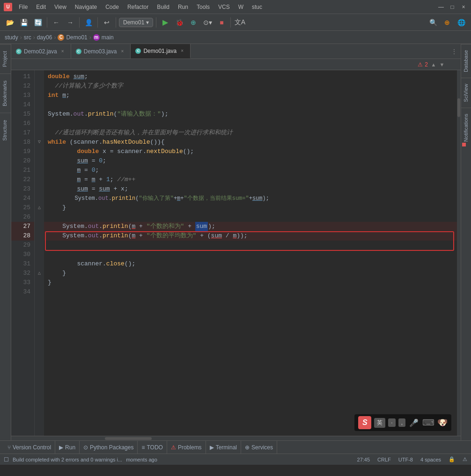 The width and height of the screenshot is (471, 476). What do you see at coordinates (250, 161) in the screenshot?
I see `code-line-20: sum = 0;` at bounding box center [250, 161].